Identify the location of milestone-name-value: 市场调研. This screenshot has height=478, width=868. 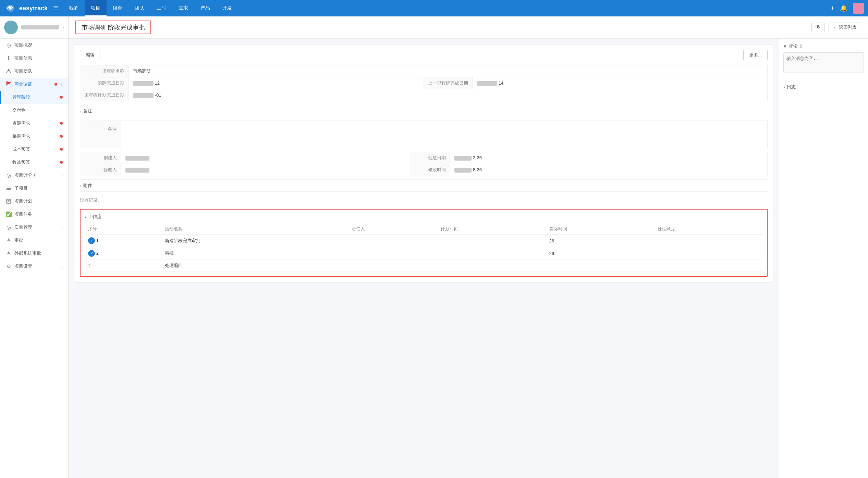
(448, 71).